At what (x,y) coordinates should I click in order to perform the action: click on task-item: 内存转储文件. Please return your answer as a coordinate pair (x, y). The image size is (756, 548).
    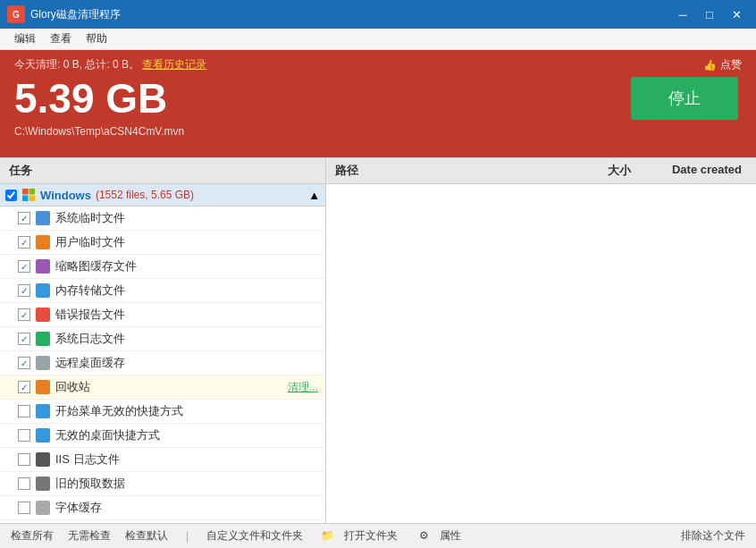
    Looking at the image, I should click on (163, 291).